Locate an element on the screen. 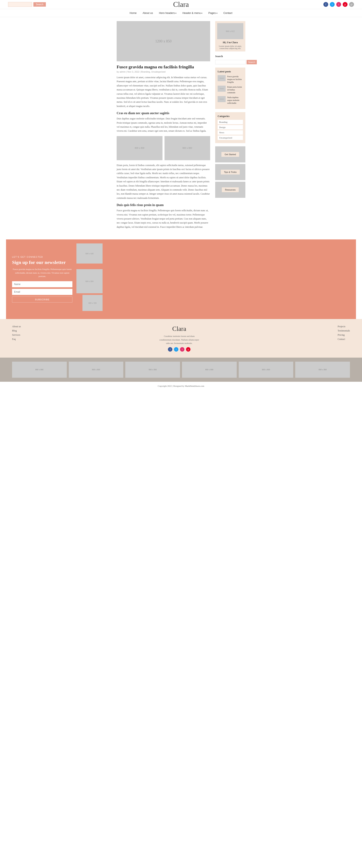 This screenshot has width=362, height=868. newsletter-form: SUBSCRIBE is located at coordinates (42, 292).